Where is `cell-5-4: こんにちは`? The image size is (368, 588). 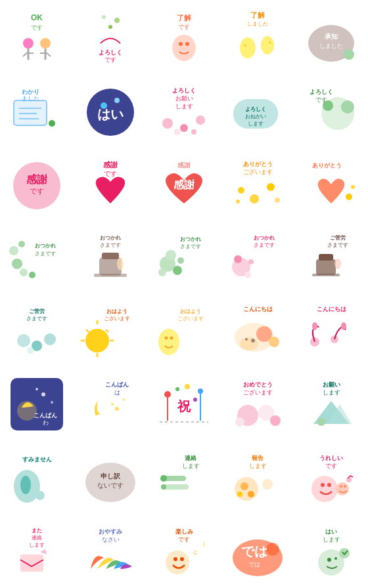
cell-5-4: こんにちは is located at coordinates (258, 331).